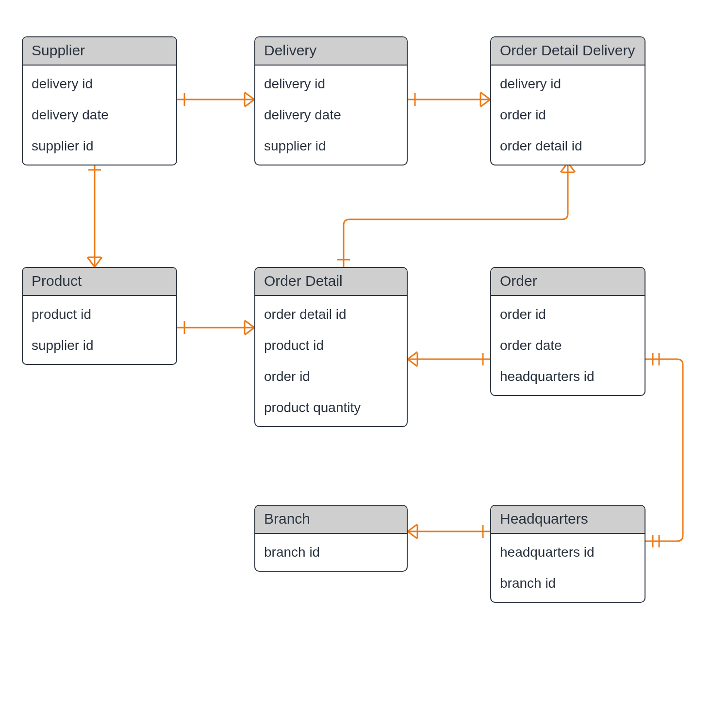 Image resolution: width=728 pixels, height=728 pixels. Describe the element at coordinates (568, 101) in the screenshot. I see `entity-order-detail-delivery: Order Detail Delivery delivery id order …` at that location.